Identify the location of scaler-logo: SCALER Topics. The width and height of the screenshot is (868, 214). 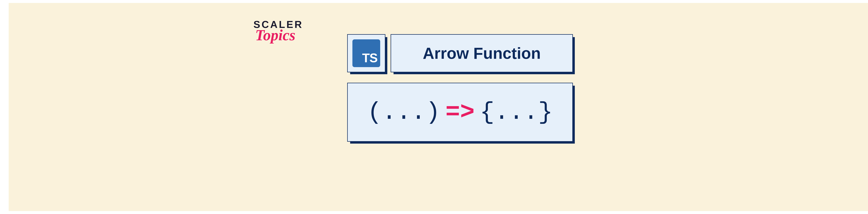
(278, 31).